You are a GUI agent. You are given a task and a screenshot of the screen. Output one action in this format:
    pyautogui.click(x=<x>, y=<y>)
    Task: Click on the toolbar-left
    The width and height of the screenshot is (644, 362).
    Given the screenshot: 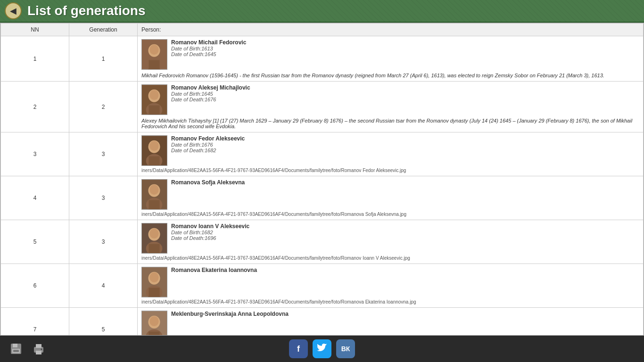 What is the action you would take?
    pyautogui.click(x=27, y=349)
    